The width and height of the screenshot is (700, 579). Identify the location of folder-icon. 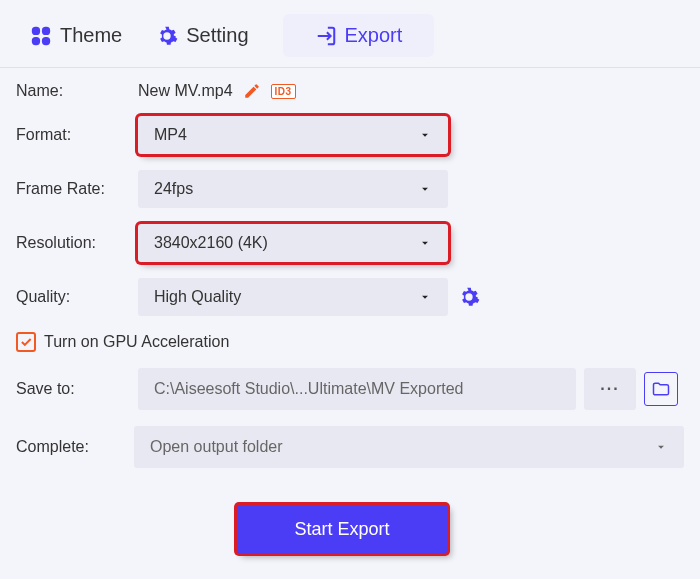
(661, 389).